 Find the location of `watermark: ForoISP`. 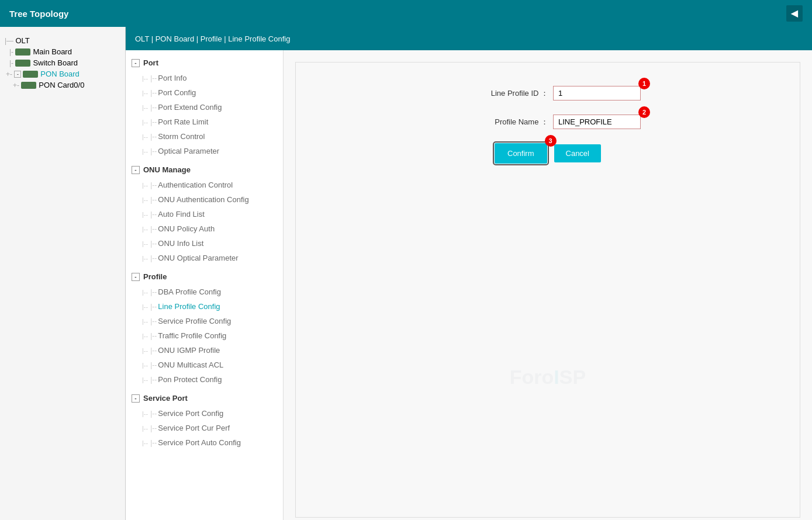

watermark: ForoISP is located at coordinates (548, 377).